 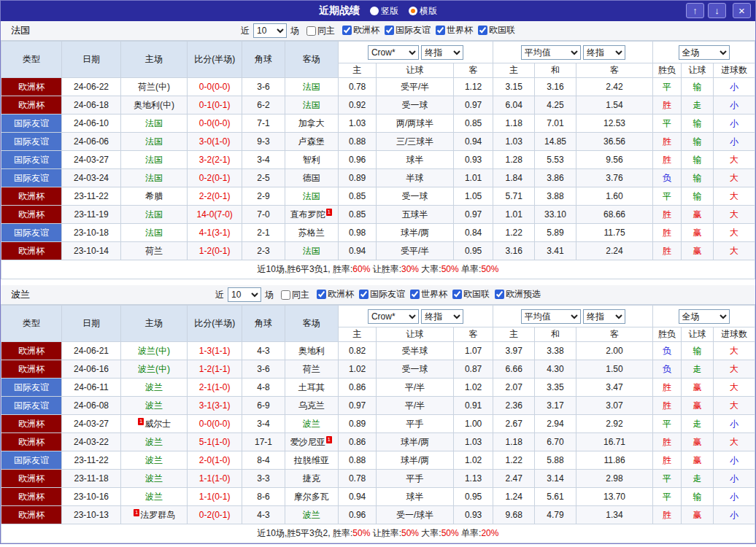 I want to click on crow-handicap-cell: 平手, so click(x=414, y=478).